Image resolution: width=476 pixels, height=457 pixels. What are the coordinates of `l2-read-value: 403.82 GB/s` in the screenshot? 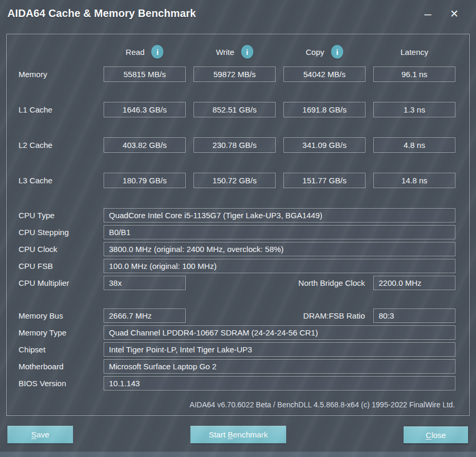 It's located at (145, 145).